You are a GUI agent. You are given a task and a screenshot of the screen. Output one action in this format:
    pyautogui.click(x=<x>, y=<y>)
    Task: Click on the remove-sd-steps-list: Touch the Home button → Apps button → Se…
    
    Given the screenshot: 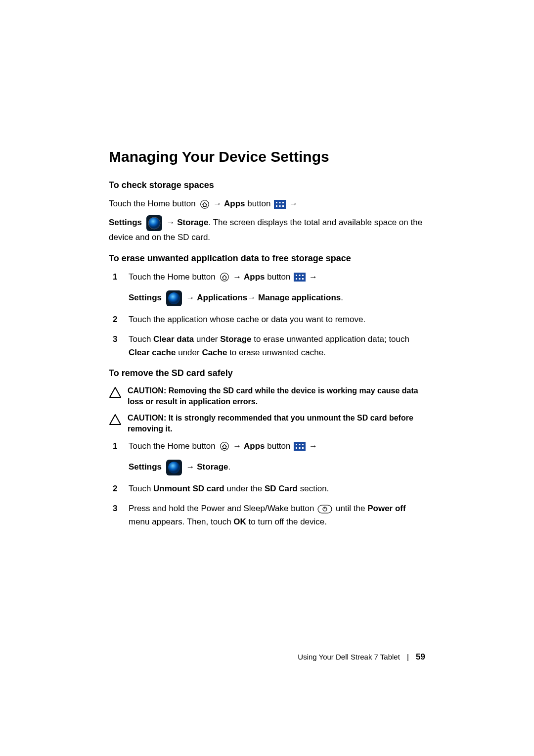 What is the action you would take?
    pyautogui.click(x=277, y=484)
    